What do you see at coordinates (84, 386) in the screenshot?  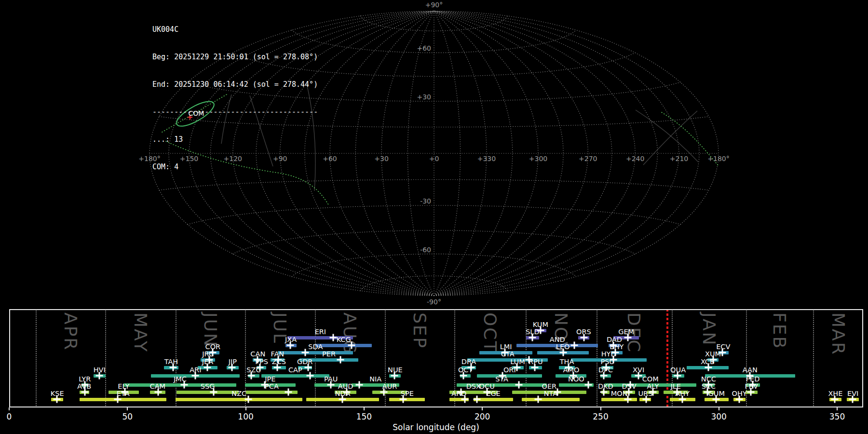 I see `shower-label-AVB: AVB` at bounding box center [84, 386].